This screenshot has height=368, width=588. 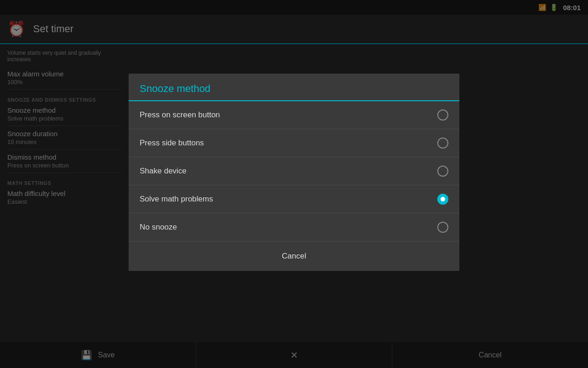 What do you see at coordinates (294, 200) in the screenshot?
I see `option-solve-math: Solve math problems` at bounding box center [294, 200].